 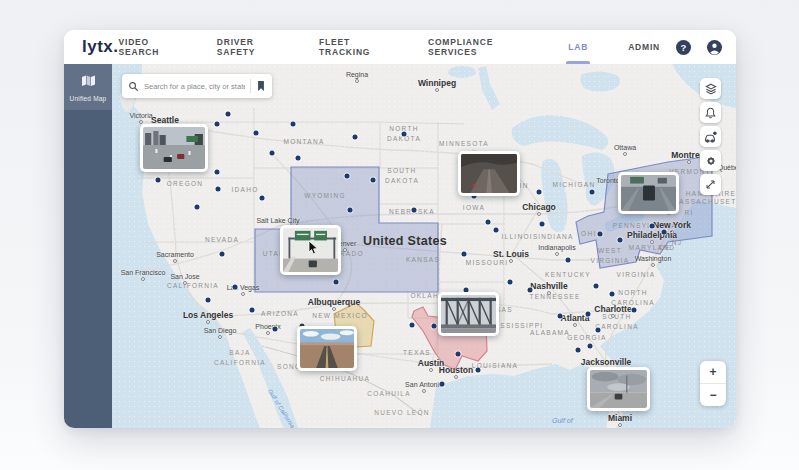 I want to click on search-input, so click(x=194, y=86).